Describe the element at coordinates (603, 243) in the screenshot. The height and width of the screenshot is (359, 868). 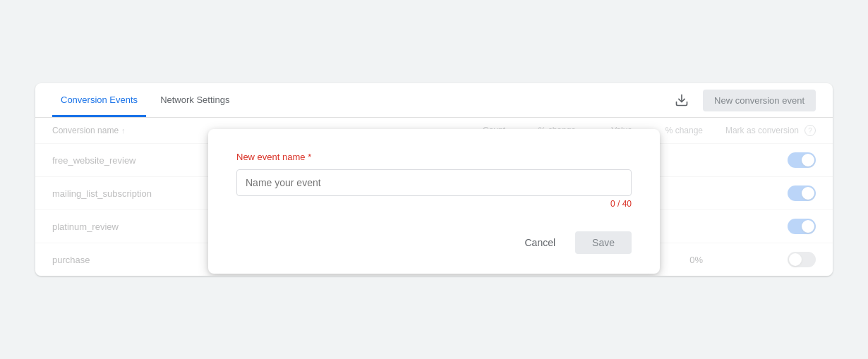
I see `save-button: Save` at that location.